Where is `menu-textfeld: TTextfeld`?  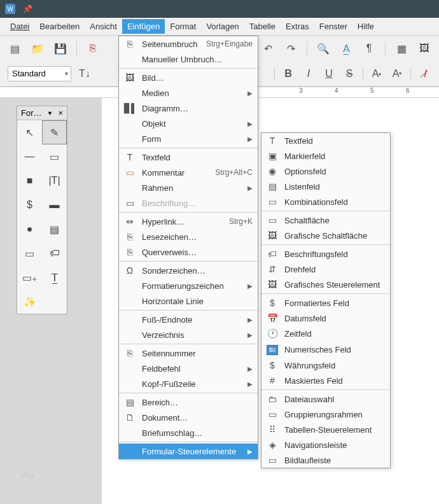 menu-textfeld: TTextfeld is located at coordinates (188, 157).